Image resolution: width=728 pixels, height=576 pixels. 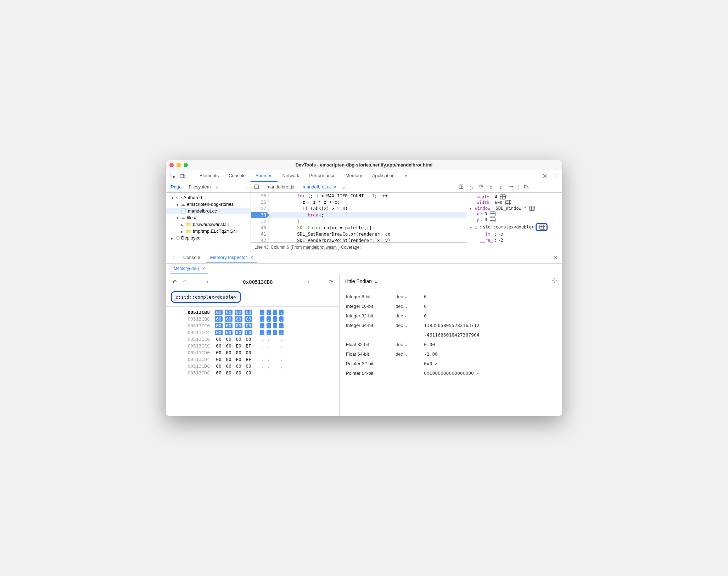 I want to click on tree-folder: 📁 tmp/tmp.ELcTq2YGN, so click(x=208, y=231).